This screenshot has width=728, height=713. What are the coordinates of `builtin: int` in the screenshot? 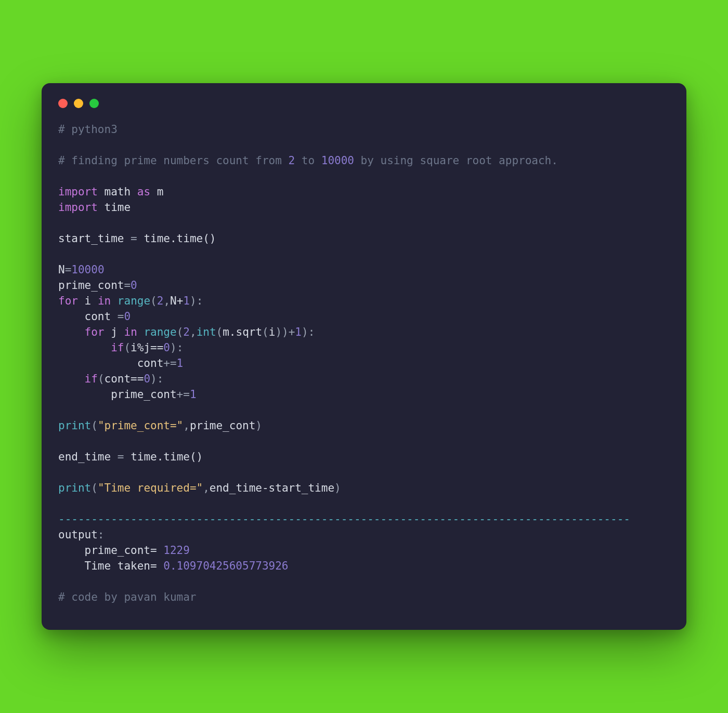 It's located at (206, 332).